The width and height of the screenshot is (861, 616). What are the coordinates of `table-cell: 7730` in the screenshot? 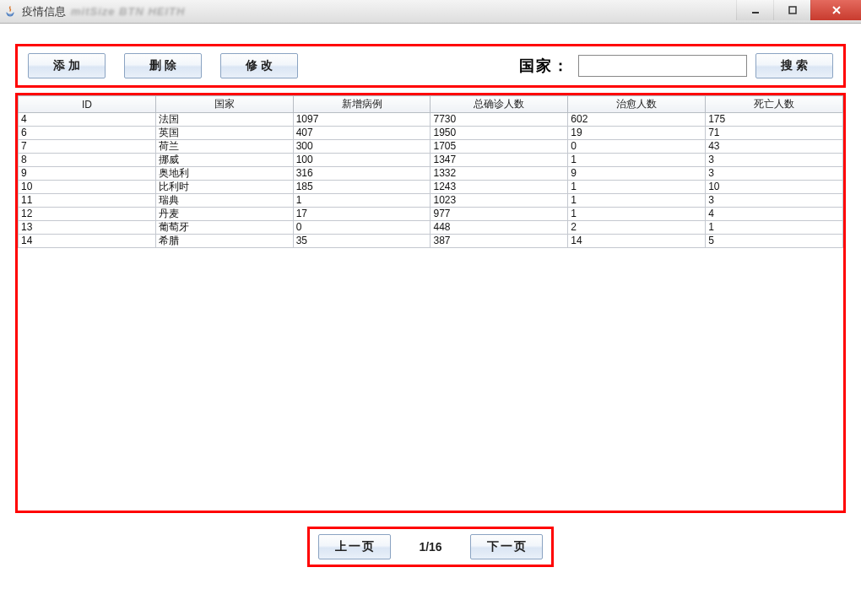 It's located at (500, 120).